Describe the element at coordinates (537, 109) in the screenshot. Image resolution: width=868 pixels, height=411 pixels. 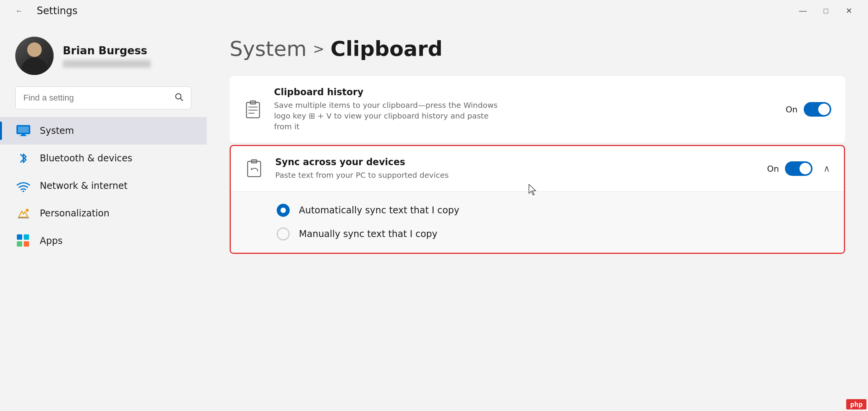
I see `clipboard-history-card: Clipboard history Save multiple items to…` at that location.